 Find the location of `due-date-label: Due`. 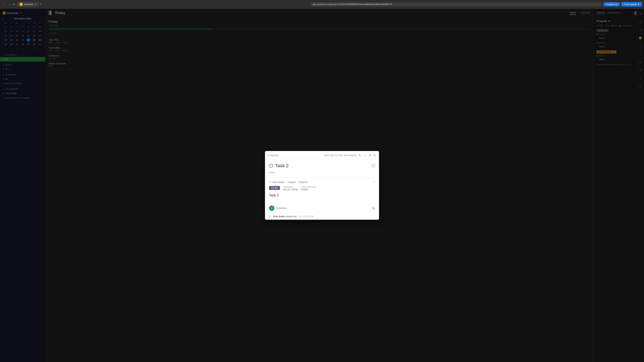

due-date-label: Due is located at coordinates (340, 155).